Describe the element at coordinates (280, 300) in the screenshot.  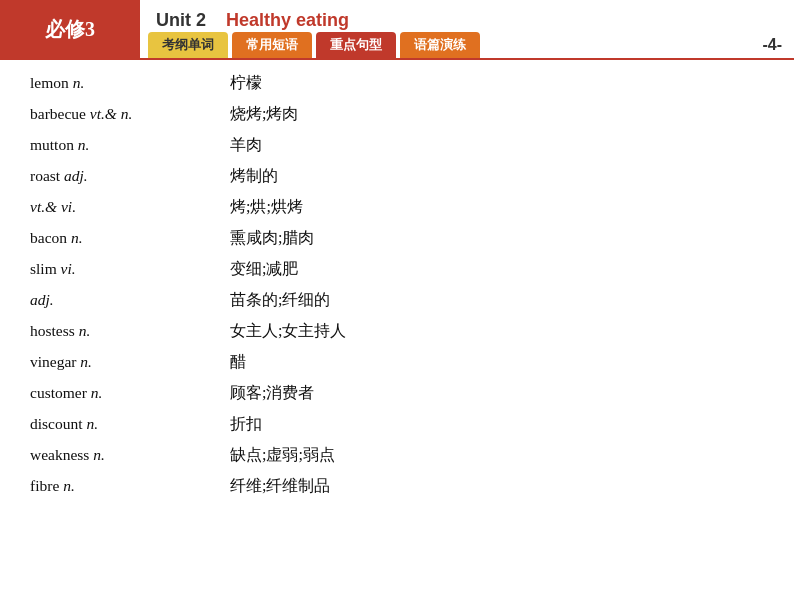
I see `vocab-zh: 苗条的;纤细的` at that location.